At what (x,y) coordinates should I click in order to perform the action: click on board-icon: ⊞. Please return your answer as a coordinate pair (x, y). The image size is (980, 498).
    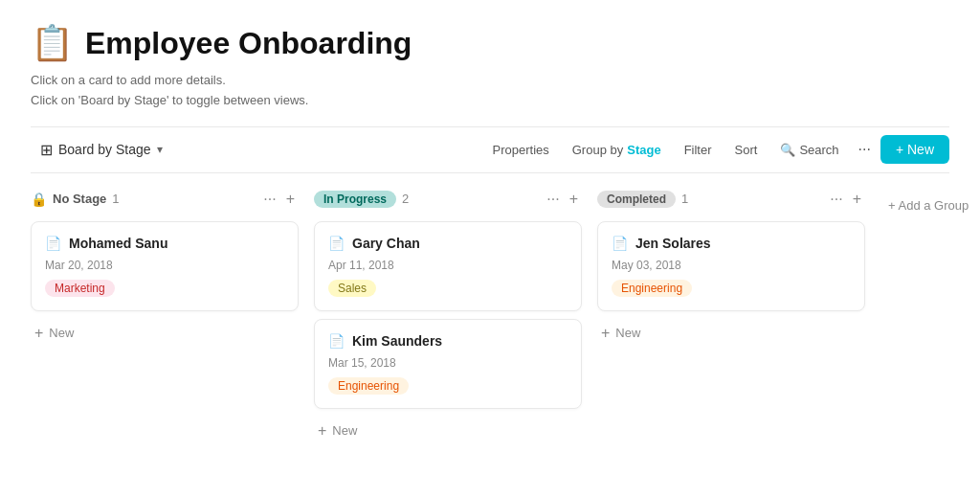
    Looking at the image, I should click on (46, 149).